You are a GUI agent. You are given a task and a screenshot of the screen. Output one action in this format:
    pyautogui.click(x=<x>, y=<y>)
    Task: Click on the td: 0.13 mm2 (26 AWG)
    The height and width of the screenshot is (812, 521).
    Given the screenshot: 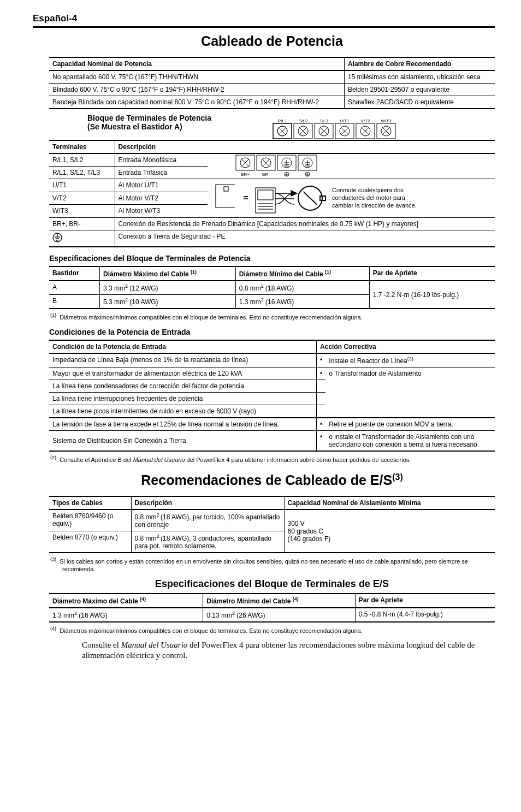 What is the action you would take?
    pyautogui.click(x=279, y=615)
    